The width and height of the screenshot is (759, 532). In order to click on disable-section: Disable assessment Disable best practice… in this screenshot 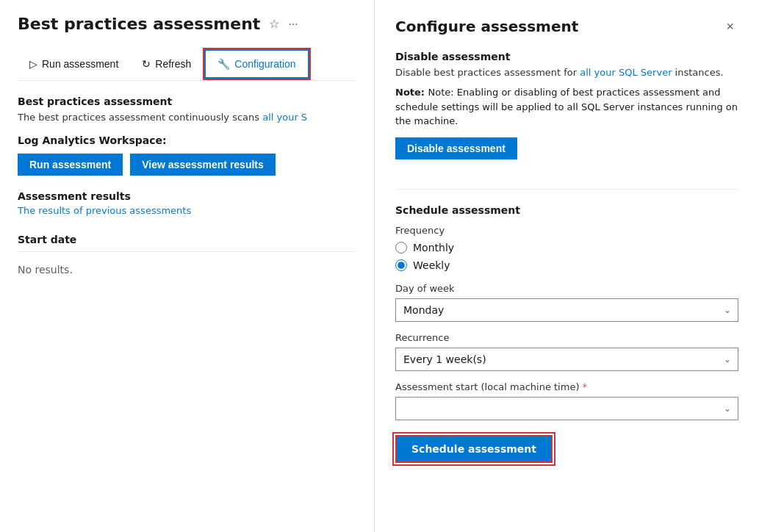, I will do `click(567, 112)`.